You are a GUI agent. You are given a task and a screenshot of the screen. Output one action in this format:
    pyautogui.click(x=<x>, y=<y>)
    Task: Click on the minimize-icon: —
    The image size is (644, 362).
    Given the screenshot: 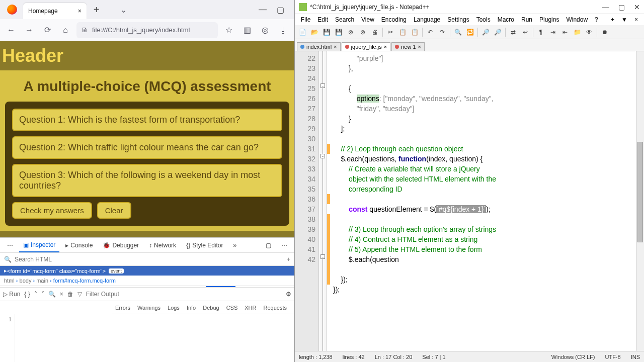 What is the action you would take?
    pyautogui.click(x=263, y=10)
    